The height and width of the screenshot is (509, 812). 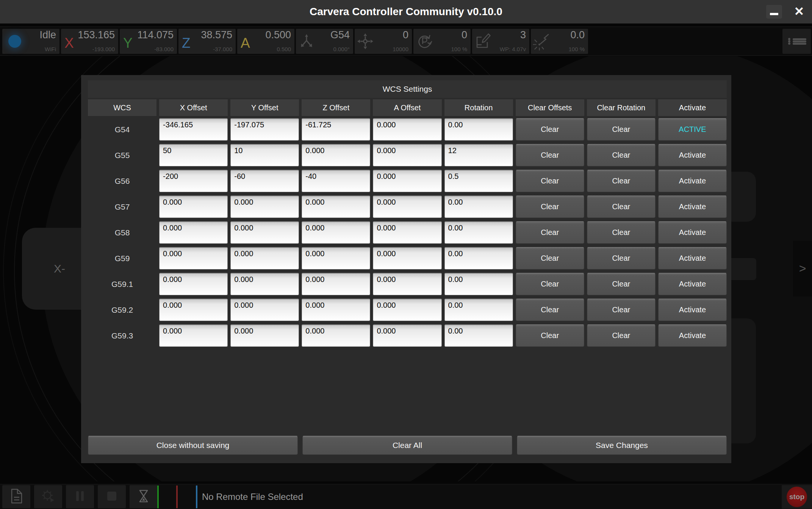 What do you see at coordinates (149, 41) in the screenshot?
I see `status-cell-axis-y: Y114.075-83.000` at bounding box center [149, 41].